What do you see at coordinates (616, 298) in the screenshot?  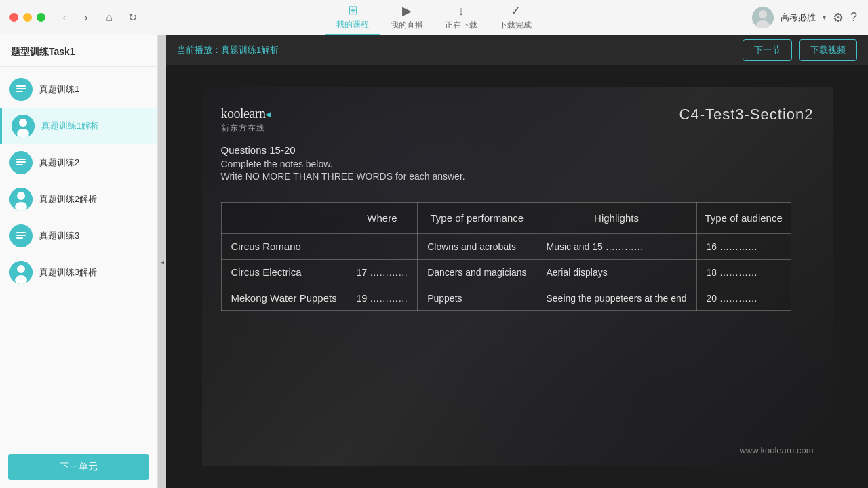 I see `row3-highlights: Seeing the puppeteers at the end` at bounding box center [616, 298].